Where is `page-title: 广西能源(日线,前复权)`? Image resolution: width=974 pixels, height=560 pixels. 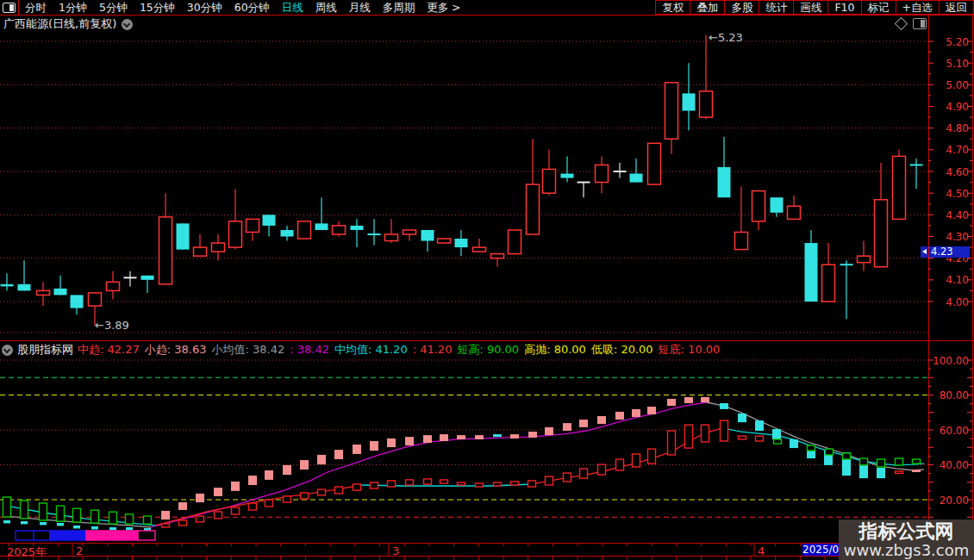 page-title: 广西能源(日线,前复权) is located at coordinates (60, 24).